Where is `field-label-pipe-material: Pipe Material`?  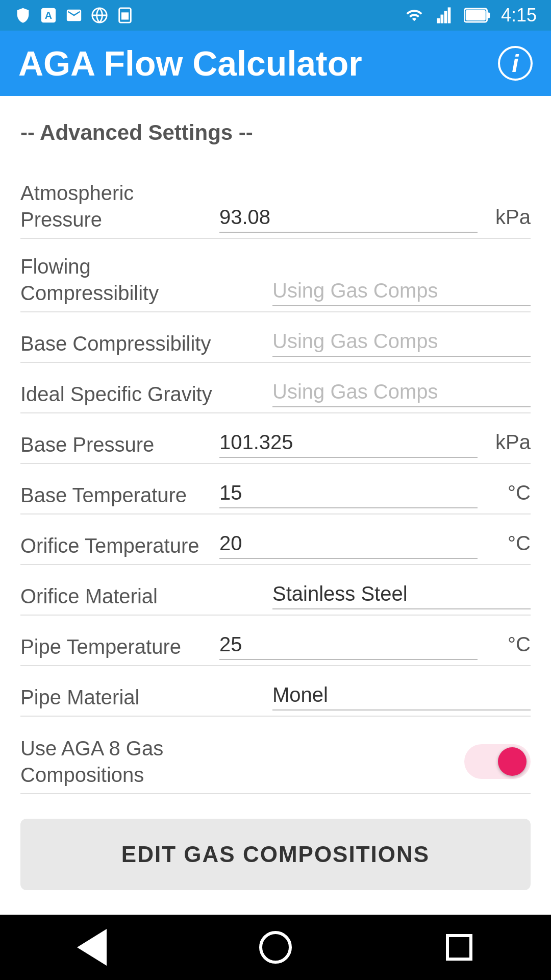
field-label-pipe-material: Pipe Material is located at coordinates (128, 697).